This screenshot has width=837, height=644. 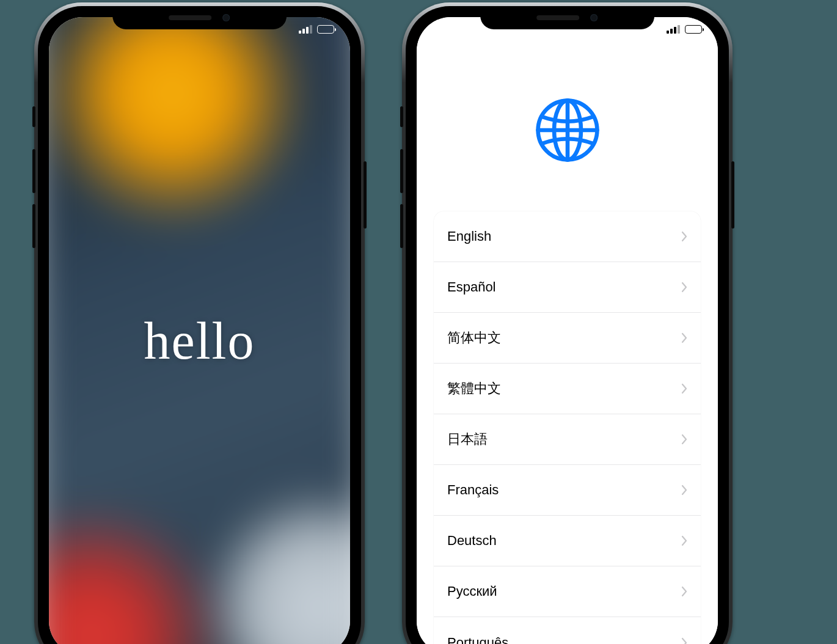 I want to click on language-label: 简体中文, so click(x=474, y=338).